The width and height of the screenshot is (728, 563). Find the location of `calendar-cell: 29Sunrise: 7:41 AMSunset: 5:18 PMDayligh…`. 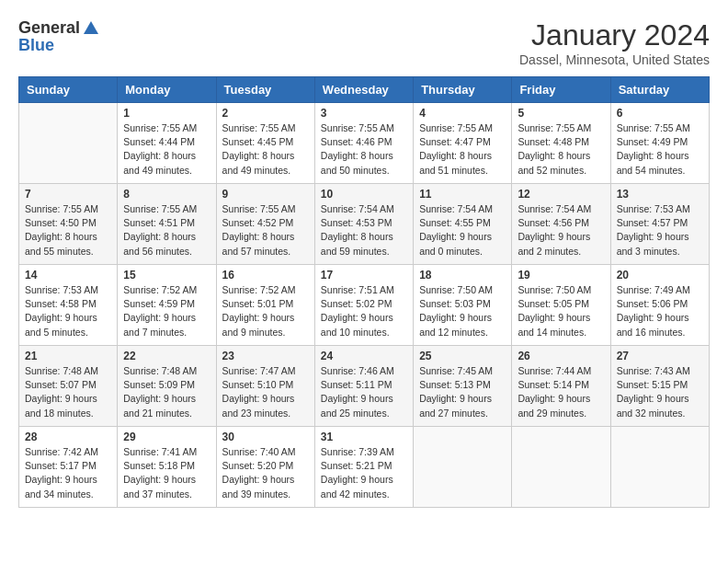

calendar-cell: 29Sunrise: 7:41 AMSunset: 5:18 PMDayligh… is located at coordinates (167, 467).